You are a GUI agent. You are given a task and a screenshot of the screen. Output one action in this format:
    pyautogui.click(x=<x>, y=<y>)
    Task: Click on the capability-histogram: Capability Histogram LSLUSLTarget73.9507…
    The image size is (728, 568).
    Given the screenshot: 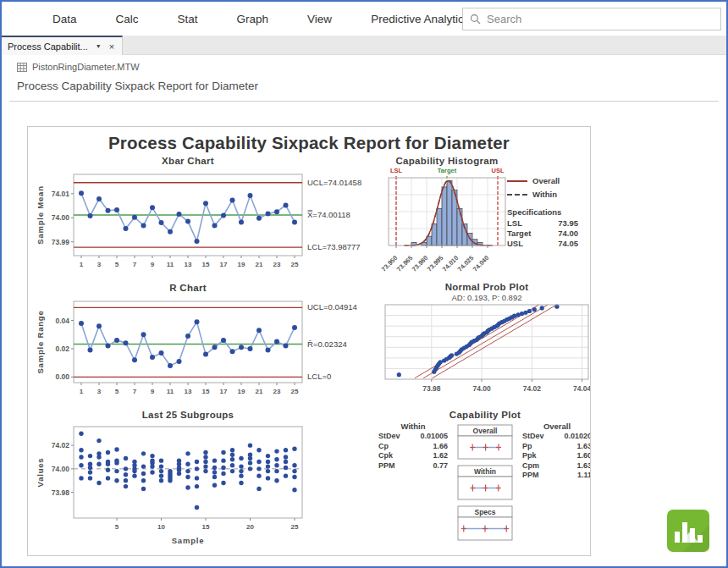 What is the action you would take?
    pyautogui.click(x=443, y=218)
    